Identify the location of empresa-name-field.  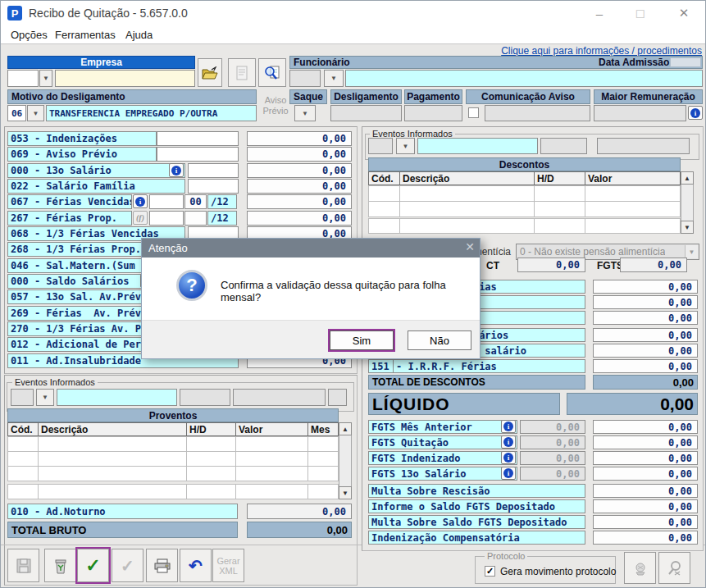
(125, 79).